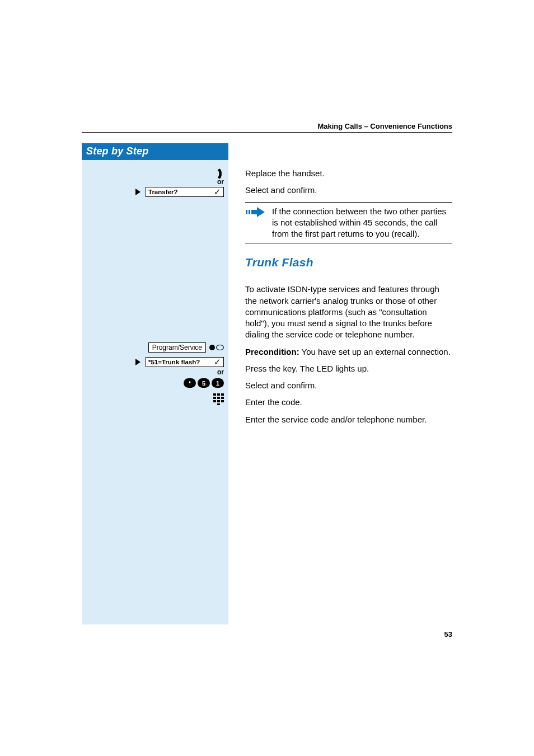  Describe the element at coordinates (180, 362) in the screenshot. I see `trunk-flash-menu-row: *51=Trunk flash? ✓` at that location.